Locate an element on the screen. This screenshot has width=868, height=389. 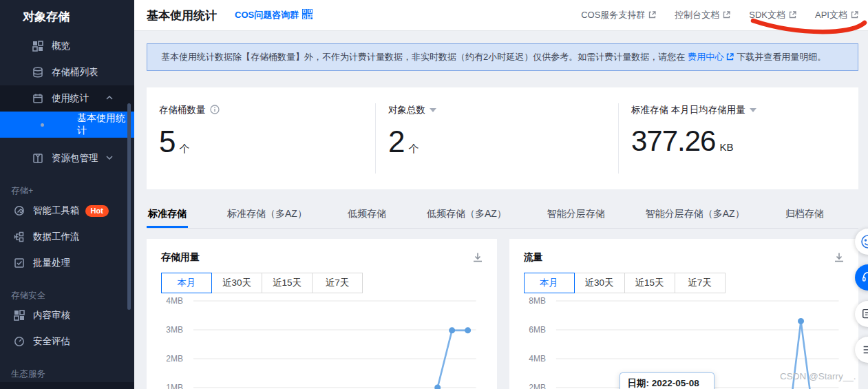
batch-checkbox-icon is located at coordinates (19, 263).